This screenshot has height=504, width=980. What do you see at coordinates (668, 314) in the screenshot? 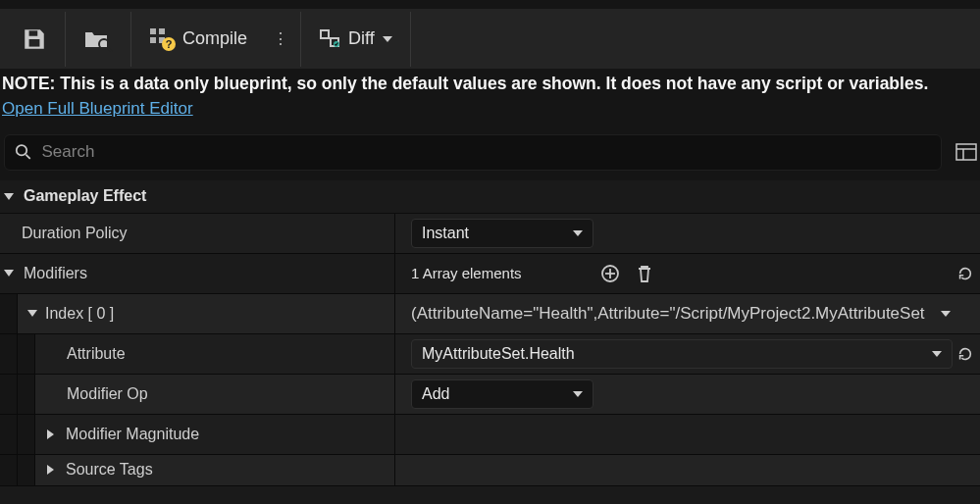
I see `index-struct-text: (AttributeName="Health",Attribute="/Scri…` at bounding box center [668, 314].